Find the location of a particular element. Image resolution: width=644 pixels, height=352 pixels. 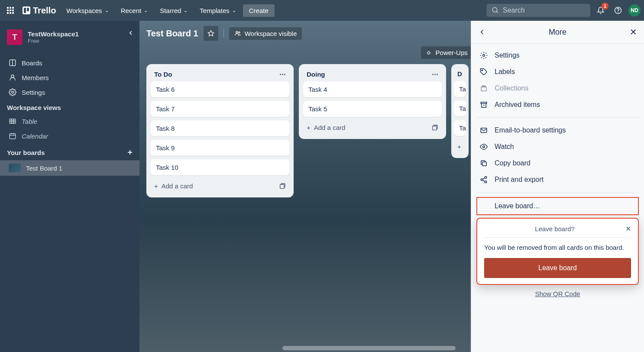

account-avatar: ND is located at coordinates (634, 10).